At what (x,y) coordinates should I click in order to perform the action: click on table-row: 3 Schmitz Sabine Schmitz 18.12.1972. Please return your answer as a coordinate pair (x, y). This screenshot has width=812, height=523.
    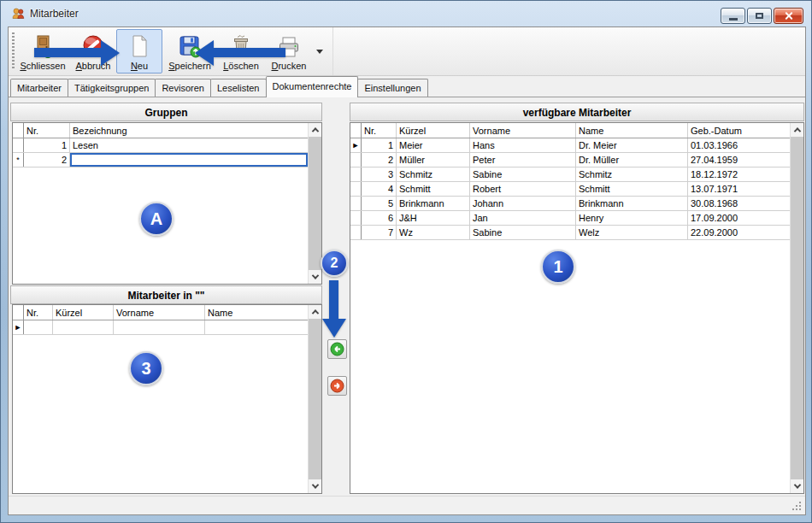
    Looking at the image, I should click on (570, 174).